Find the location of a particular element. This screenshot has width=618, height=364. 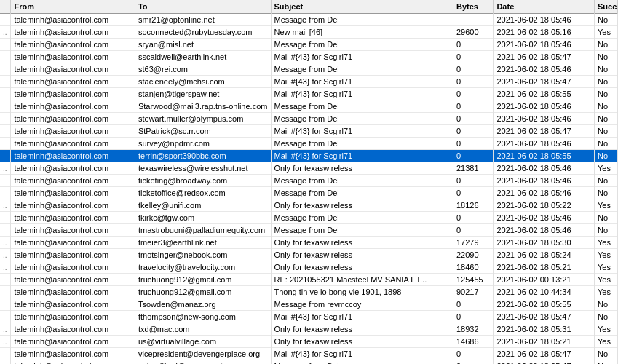

table-row: ..taleminh@asiacontrol.comsoconnected@ru… is located at coordinates (309, 32).